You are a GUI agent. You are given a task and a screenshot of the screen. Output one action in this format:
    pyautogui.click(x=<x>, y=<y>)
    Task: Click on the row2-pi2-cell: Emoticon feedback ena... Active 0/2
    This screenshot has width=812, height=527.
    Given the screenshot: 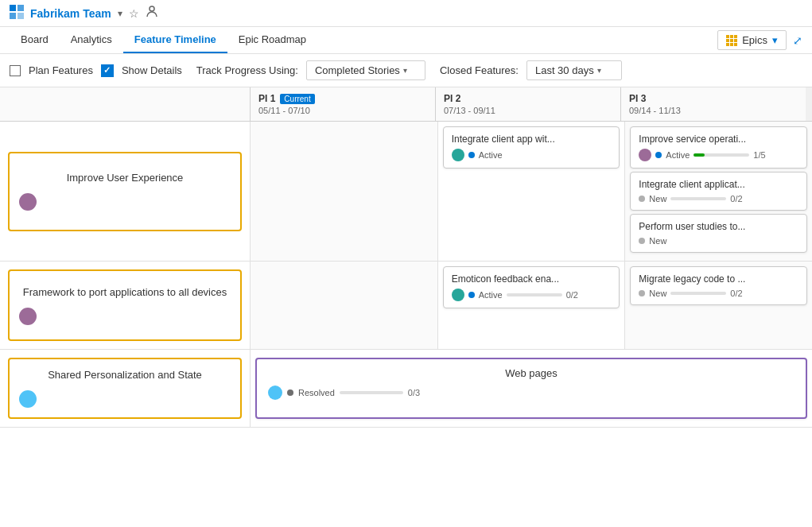 What is the action you would take?
    pyautogui.click(x=532, y=305)
    